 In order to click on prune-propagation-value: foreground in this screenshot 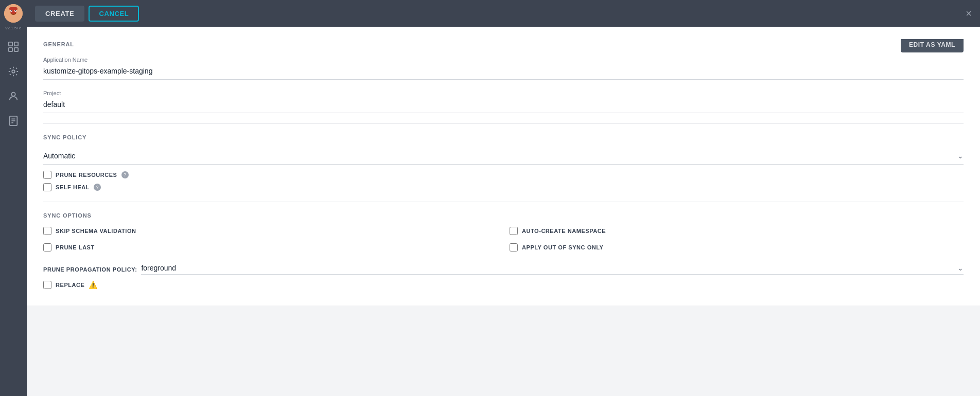, I will do `click(159, 268)`.